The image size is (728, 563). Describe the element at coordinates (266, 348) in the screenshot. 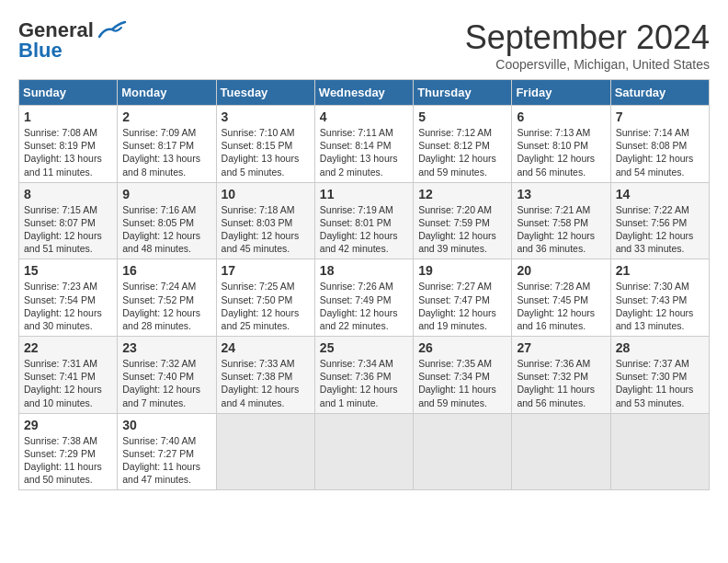

I see `day-number: 24` at that location.